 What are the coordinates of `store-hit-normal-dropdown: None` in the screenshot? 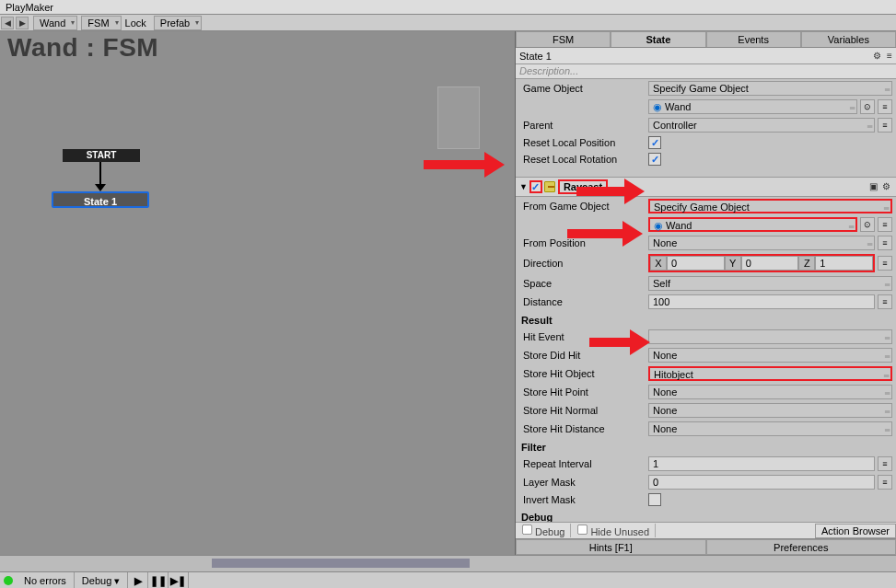 It's located at (770, 410).